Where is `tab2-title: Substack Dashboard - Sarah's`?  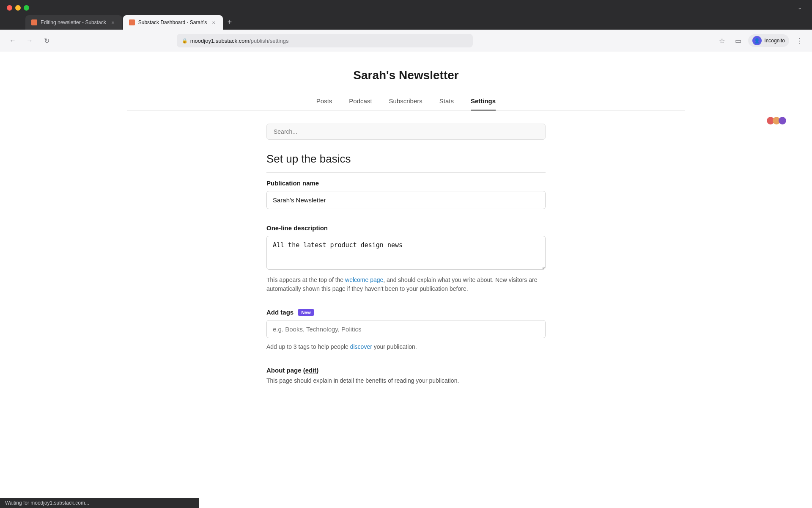 tab2-title: Substack Dashboard - Sarah's is located at coordinates (173, 22).